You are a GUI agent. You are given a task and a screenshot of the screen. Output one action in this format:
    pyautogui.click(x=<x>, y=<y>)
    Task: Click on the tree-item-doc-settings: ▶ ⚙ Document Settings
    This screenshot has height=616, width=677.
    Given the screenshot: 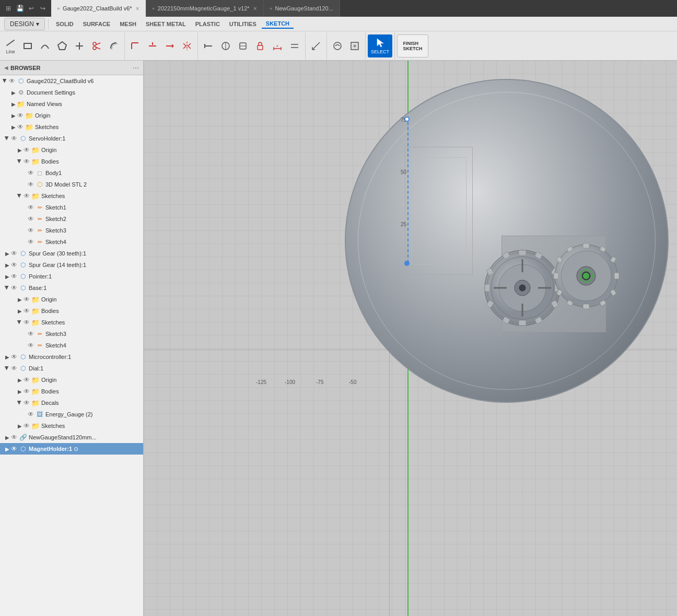 What is the action you would take?
    pyautogui.click(x=72, y=92)
    